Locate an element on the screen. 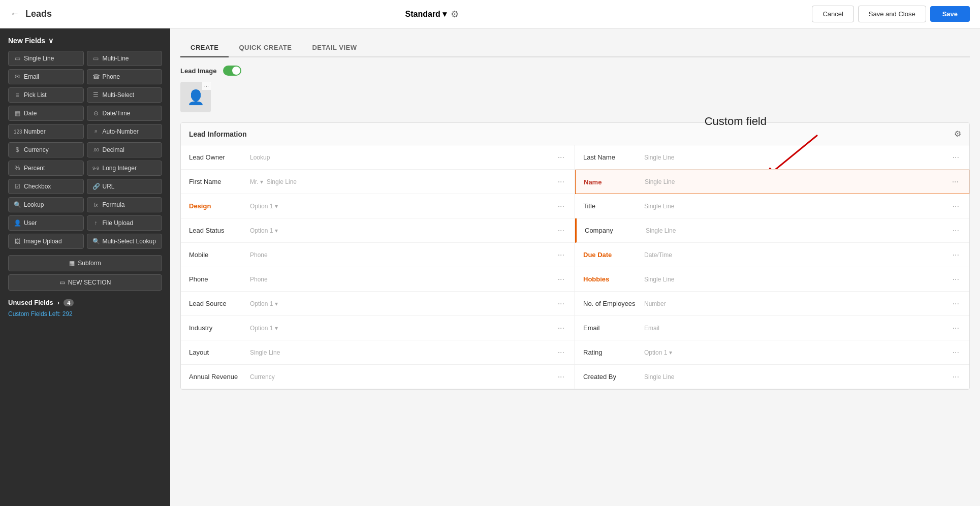 The height and width of the screenshot is (506, 980). multi-line-icon: ▭ is located at coordinates (96, 58).